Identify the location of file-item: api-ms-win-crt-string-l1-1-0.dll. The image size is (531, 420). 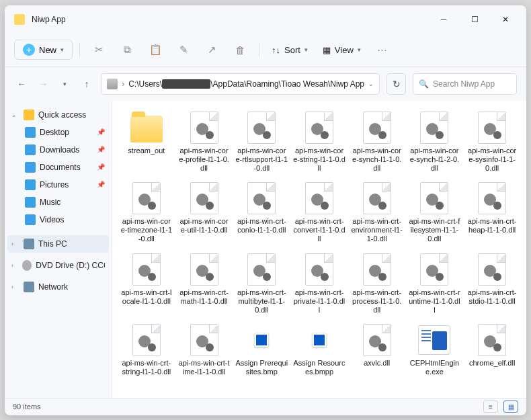
(147, 350).